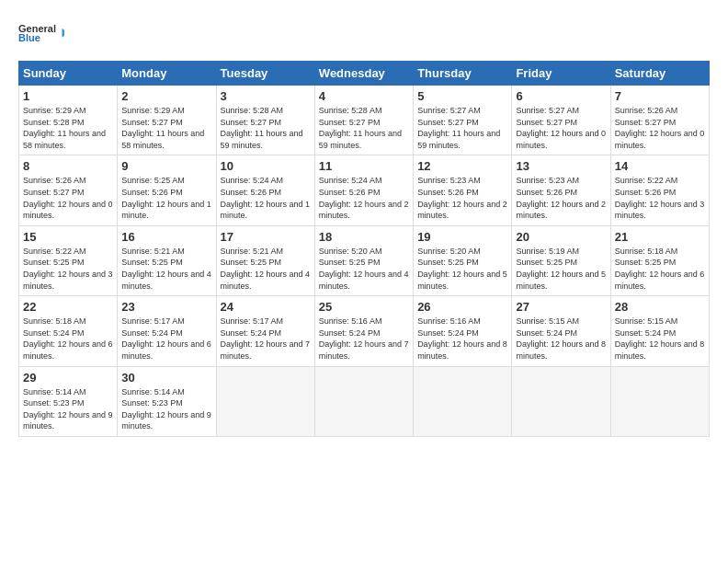 Image resolution: width=728 pixels, height=563 pixels. I want to click on calendar-cell: 8Sunrise: 5:26 AMSunset: 5:27 PMDaylight…, so click(68, 190).